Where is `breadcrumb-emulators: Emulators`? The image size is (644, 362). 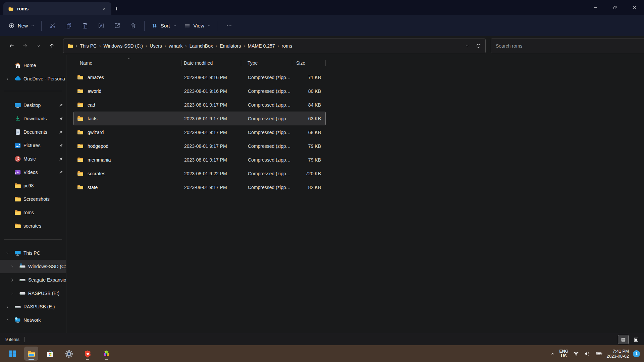
breadcrumb-emulators: Emulators is located at coordinates (230, 46).